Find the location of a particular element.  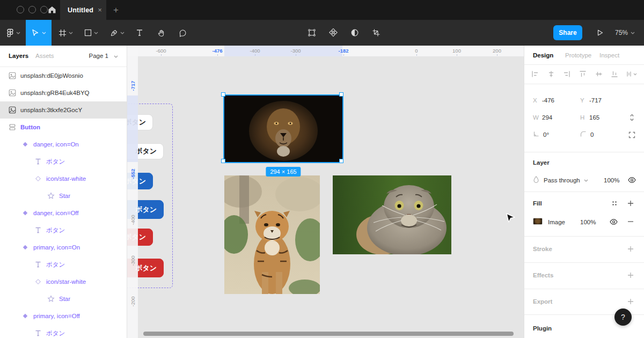

frame-tool-button is located at coordinates (65, 33).